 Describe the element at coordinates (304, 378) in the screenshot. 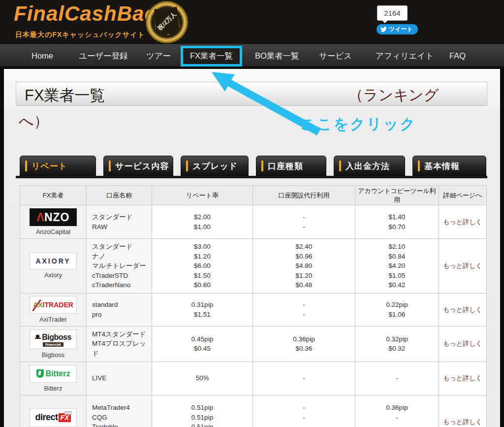

I see `agency-rate: -` at that location.